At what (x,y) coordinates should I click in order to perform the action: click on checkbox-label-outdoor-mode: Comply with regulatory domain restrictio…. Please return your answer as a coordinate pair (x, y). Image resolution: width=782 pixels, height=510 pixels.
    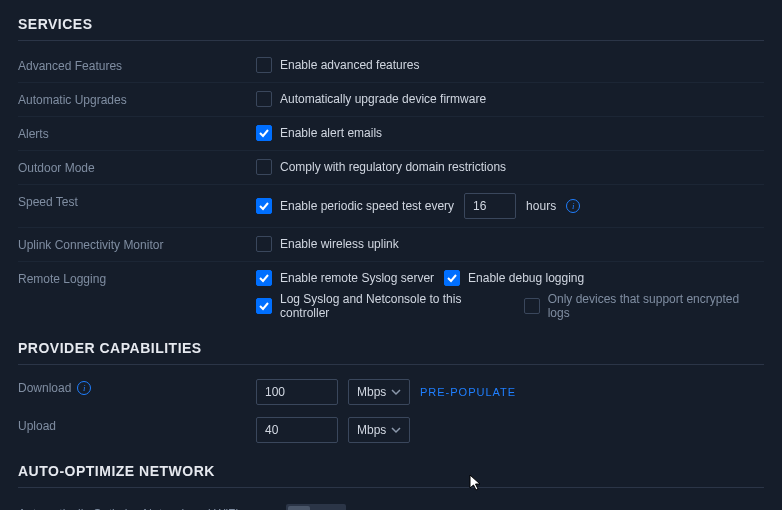
    Looking at the image, I should click on (393, 167).